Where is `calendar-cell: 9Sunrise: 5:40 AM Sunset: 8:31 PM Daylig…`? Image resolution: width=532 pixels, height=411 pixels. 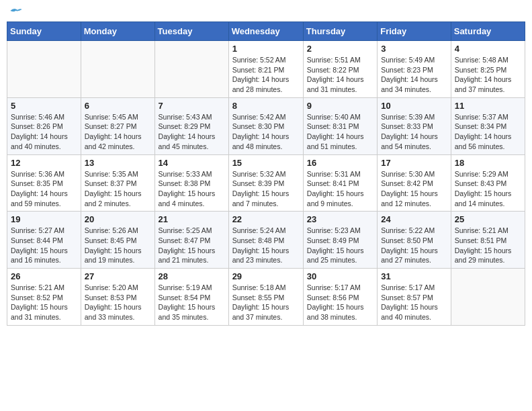 calendar-cell: 9Sunrise: 5:40 AM Sunset: 8:31 PM Daylig… is located at coordinates (340, 126).